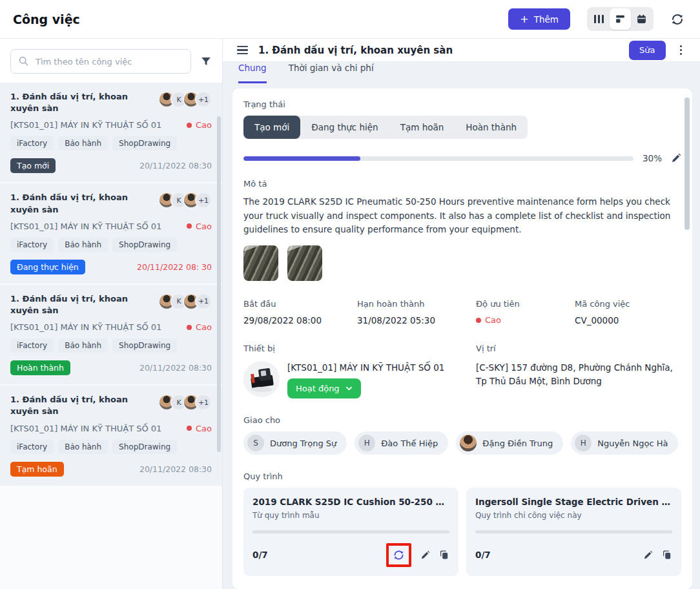  I want to click on workflow-title: 2019 CLARK S25D IC Cushion 50-250 hours …, so click(351, 502).